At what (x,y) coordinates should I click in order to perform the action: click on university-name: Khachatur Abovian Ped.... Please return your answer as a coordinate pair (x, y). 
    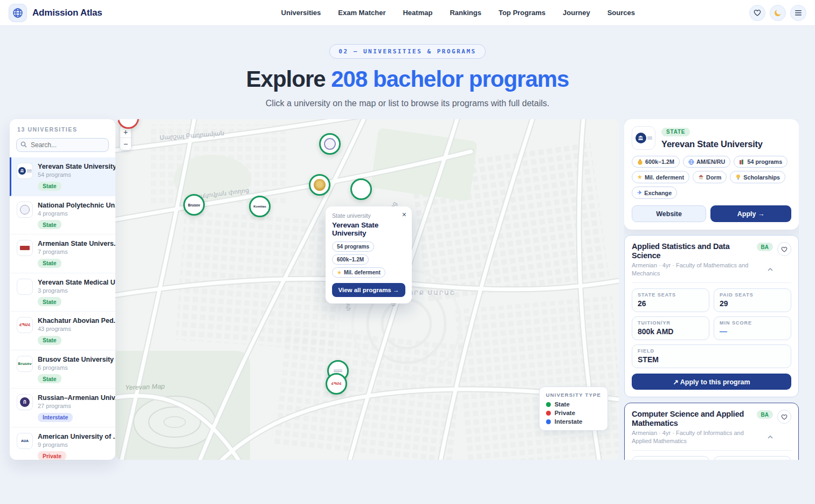
    Looking at the image, I should click on (77, 321).